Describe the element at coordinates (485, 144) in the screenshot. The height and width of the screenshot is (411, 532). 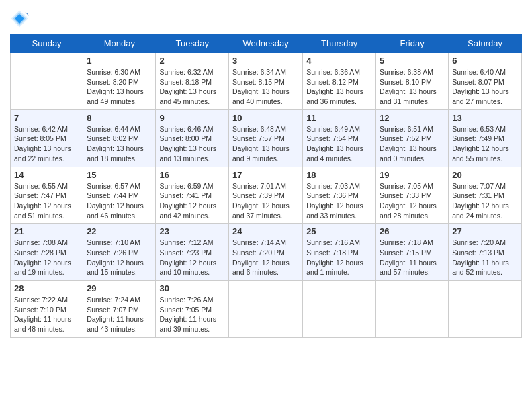
I see `day-info: Sunrise: 6:53 AMSunset: 7:49 PMDaylight:…` at that location.